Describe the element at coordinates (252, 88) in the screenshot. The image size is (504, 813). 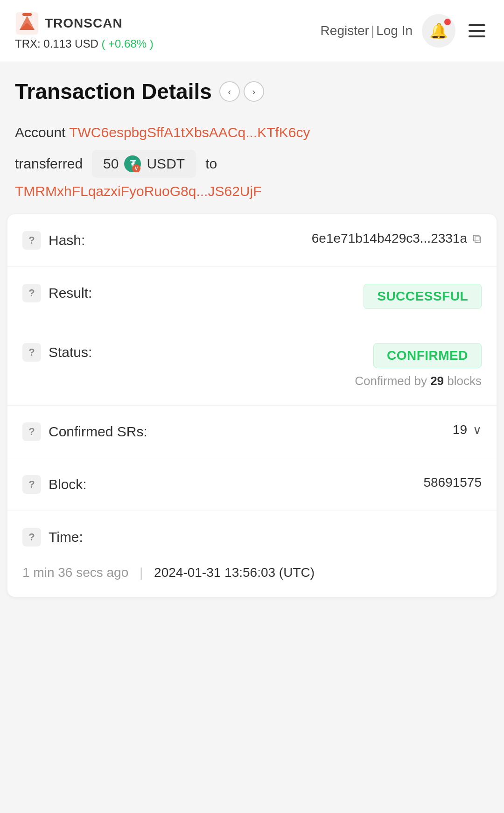
I see `page-title-area: Transaction Details ‹ ›` at that location.